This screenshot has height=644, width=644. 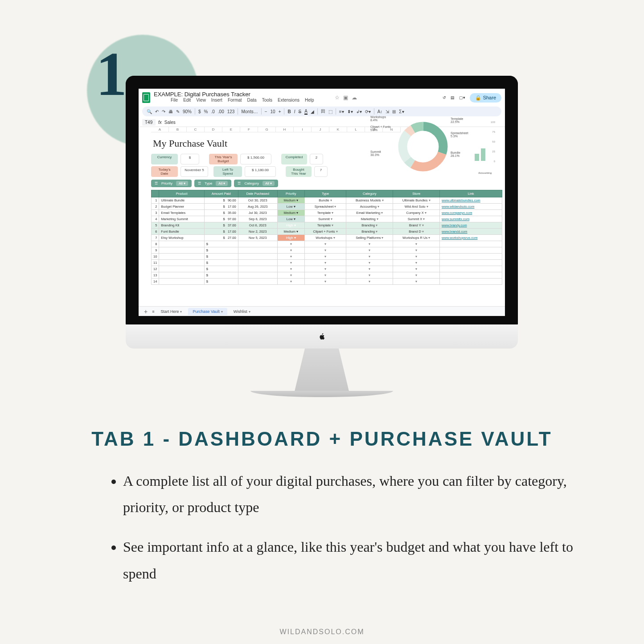 What do you see at coordinates (153, 312) in the screenshot?
I see `all-sheets-icon: ≡` at bounding box center [153, 312].